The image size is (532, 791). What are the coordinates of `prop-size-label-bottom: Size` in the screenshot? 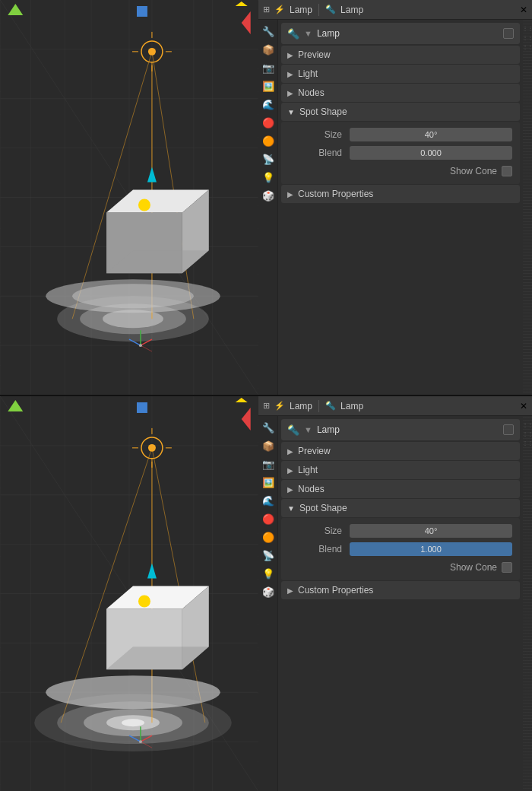 It's located at (319, 531).